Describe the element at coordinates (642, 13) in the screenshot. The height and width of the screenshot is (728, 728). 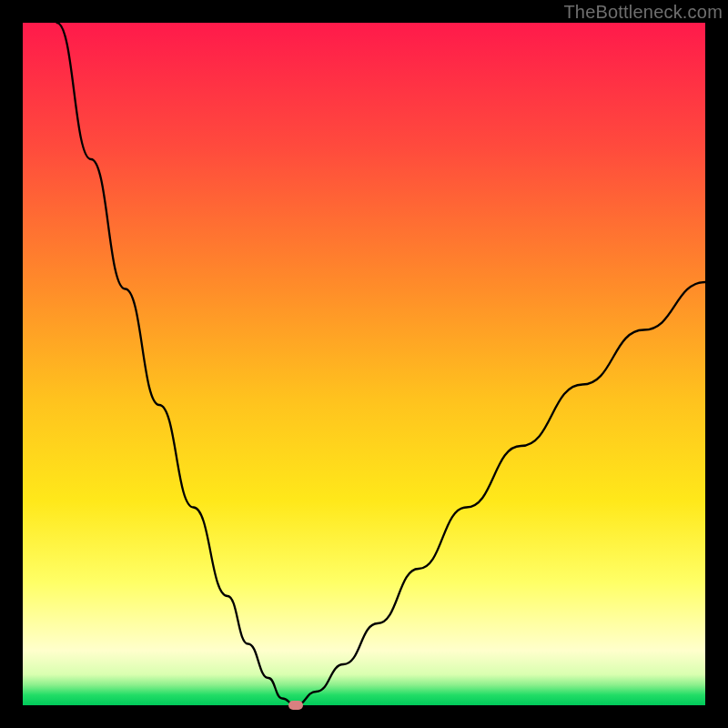
I see `watermark-text: TheBottleneck.com` at that location.